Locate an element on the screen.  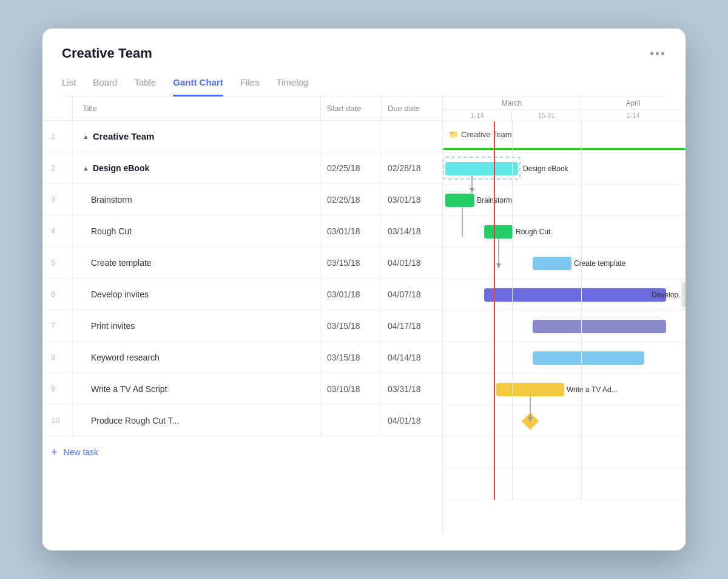
gantt-row-3: Brainstorm is located at coordinates (564, 200).